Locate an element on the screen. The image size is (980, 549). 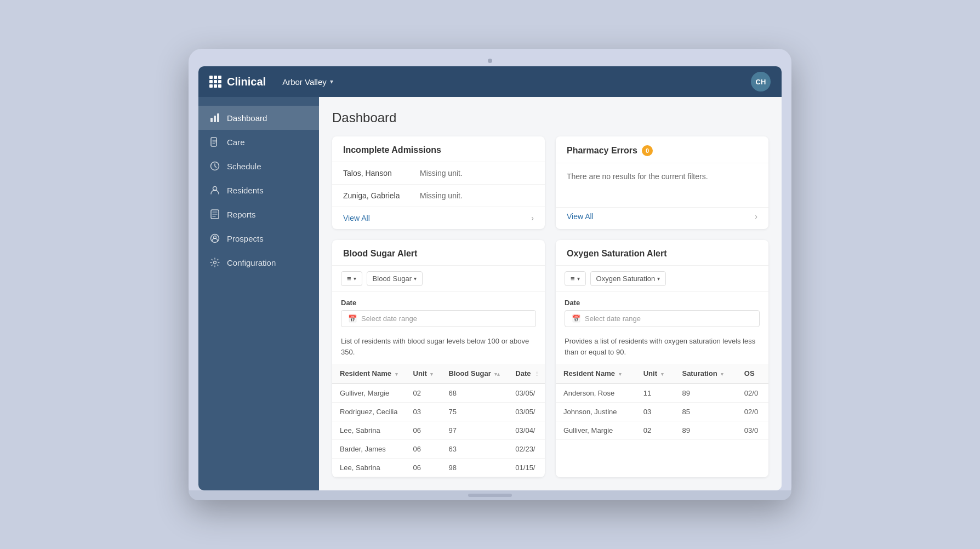
oxygen-filter-label: Oxygen Saturation is located at coordinates (626, 278).